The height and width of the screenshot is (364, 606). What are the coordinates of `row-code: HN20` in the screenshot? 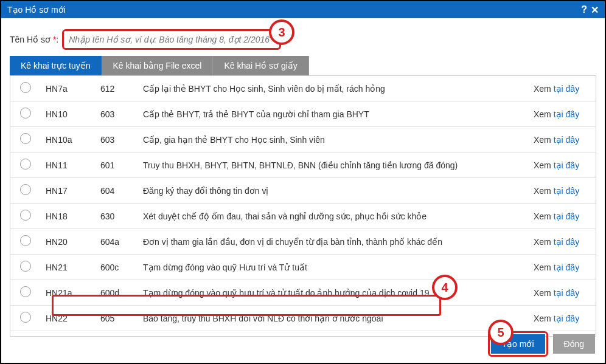 It's located at (68, 242).